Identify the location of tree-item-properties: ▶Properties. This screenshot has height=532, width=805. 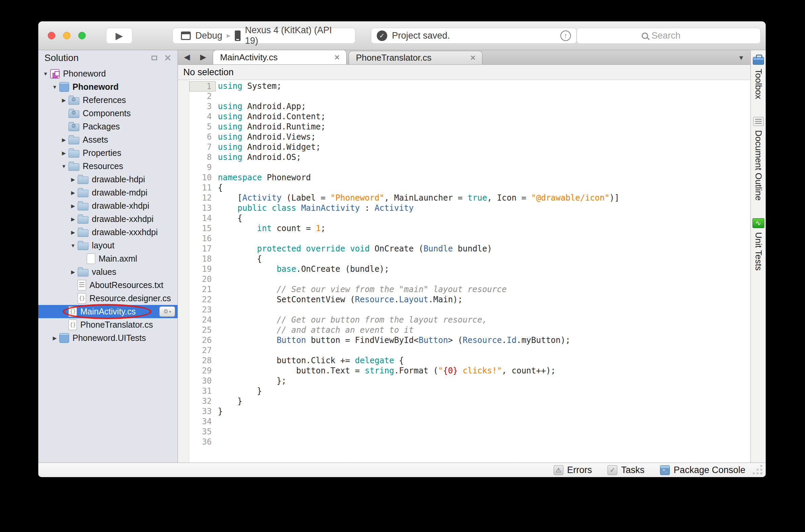
(108, 153).